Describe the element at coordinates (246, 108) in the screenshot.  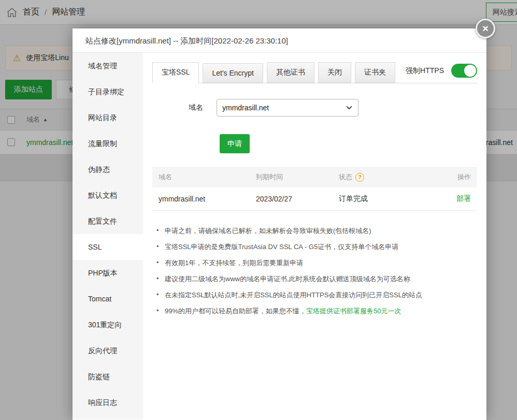
I see `domain-select-value: ymmdrasill.net` at that location.